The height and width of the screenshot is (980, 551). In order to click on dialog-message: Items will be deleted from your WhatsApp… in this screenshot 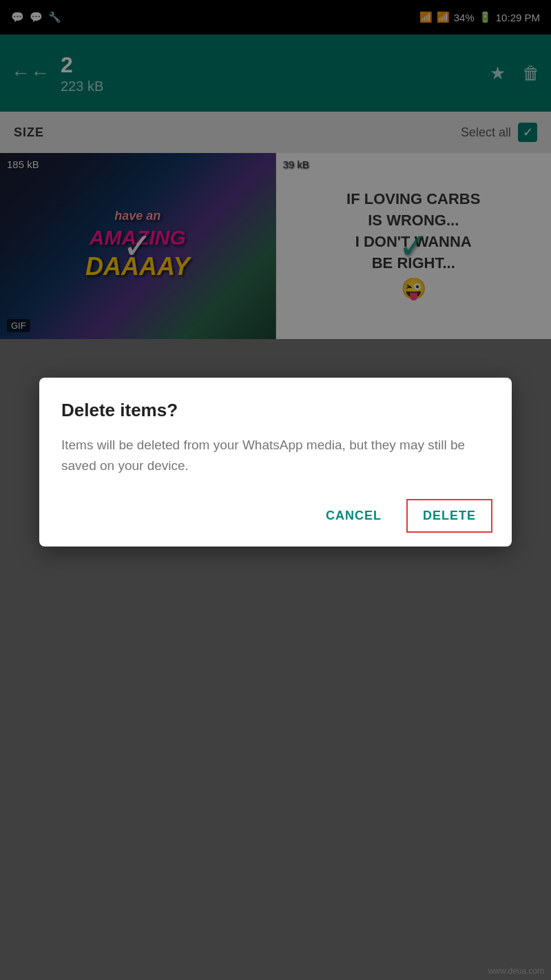, I will do `click(277, 456)`.